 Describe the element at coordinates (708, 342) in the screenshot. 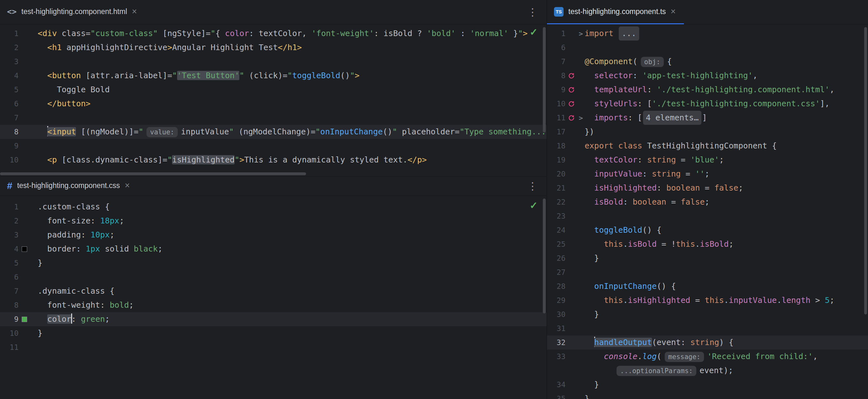

I see `code-line: 32 handleOutput(event: string) {` at that location.